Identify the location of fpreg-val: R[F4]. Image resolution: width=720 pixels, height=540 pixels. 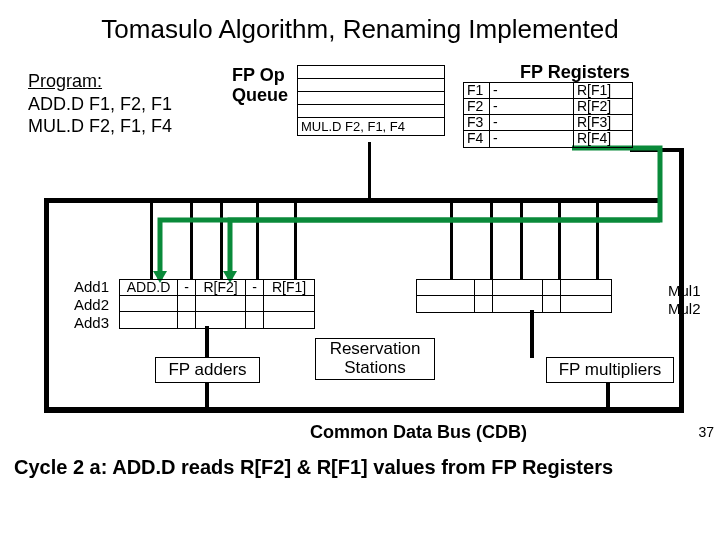
(603, 139).